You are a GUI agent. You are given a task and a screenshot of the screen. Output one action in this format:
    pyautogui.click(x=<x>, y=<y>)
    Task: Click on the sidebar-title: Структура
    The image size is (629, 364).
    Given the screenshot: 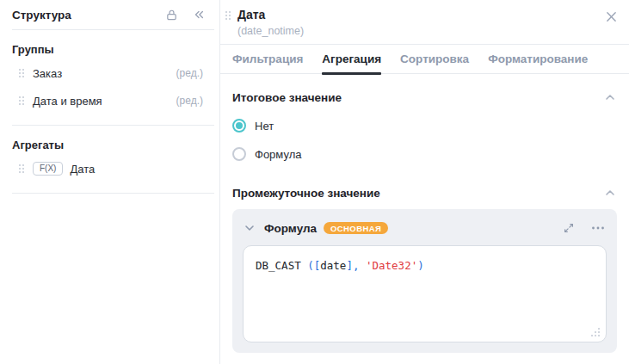 What is the action you would take?
    pyautogui.click(x=41, y=15)
    